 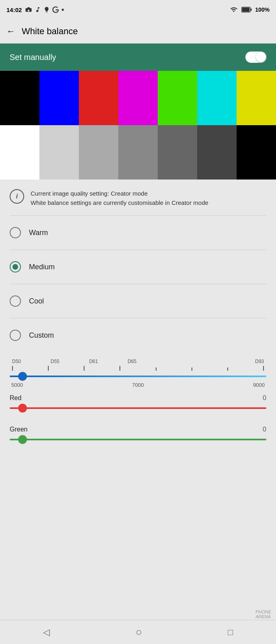 I want to click on radio-label-custom: Custom, so click(x=41, y=336).